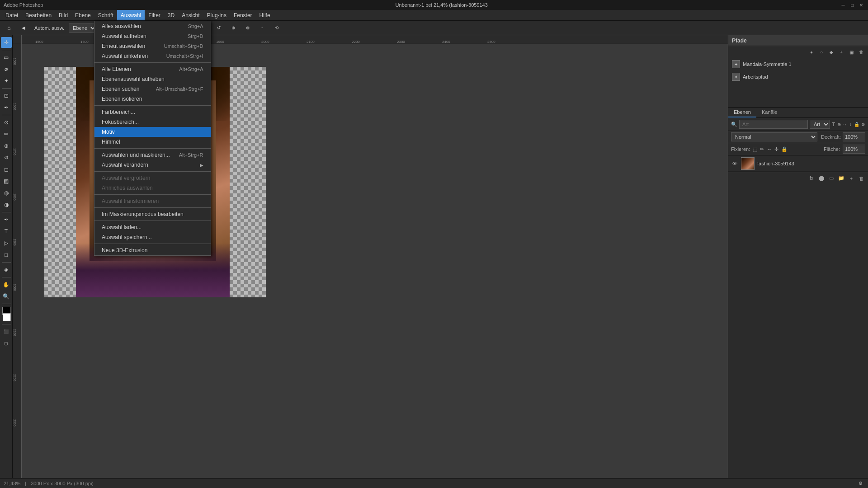  Describe the element at coordinates (243, 15) in the screenshot. I see `menu-fenster: Fenster` at that location.